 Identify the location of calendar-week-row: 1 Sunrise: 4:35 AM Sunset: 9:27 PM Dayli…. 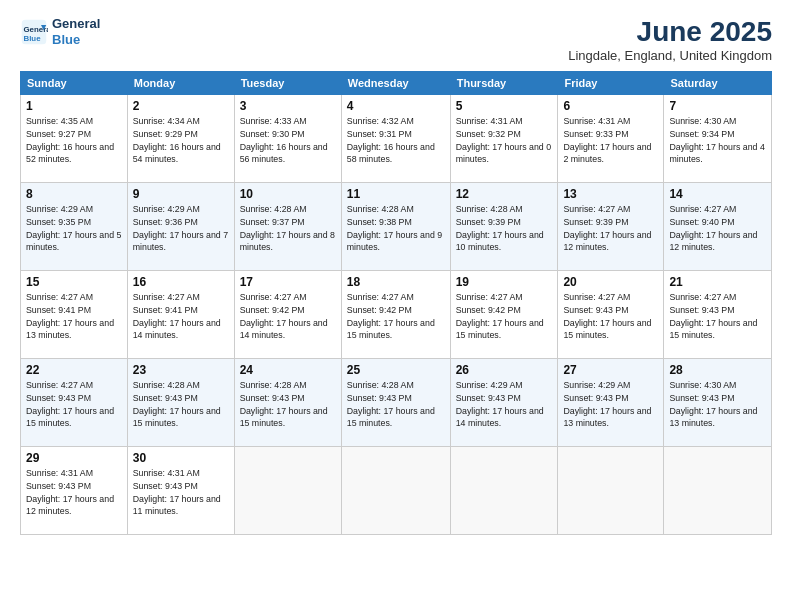
(396, 139).